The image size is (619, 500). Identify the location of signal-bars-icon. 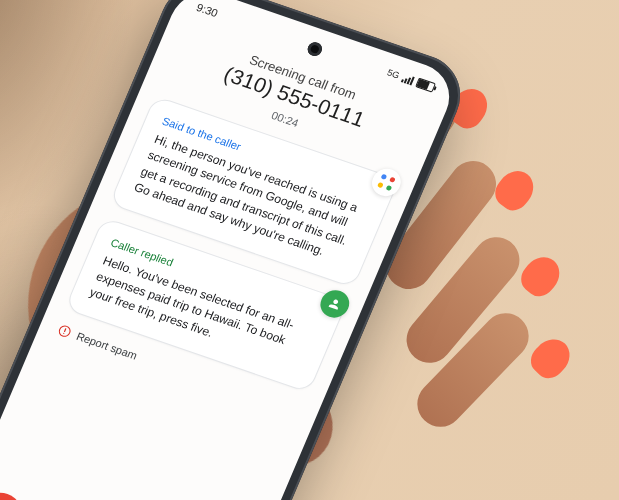
(408, 79).